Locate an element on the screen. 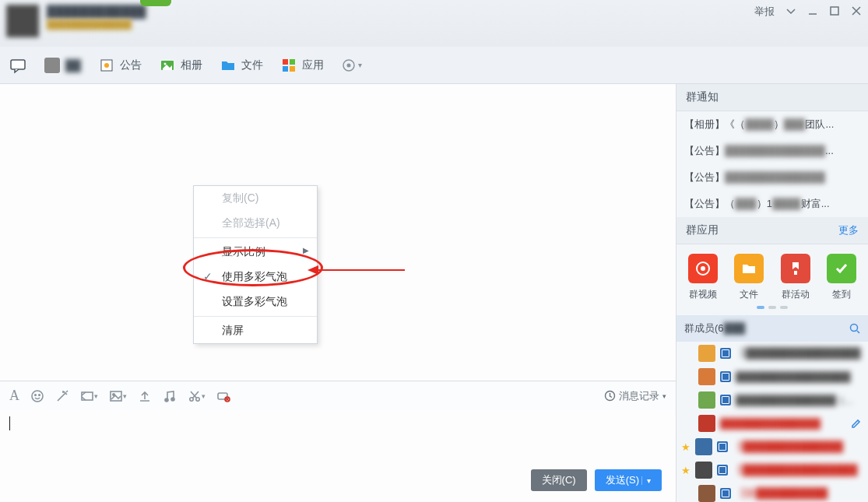 The image size is (868, 502). notice-4: 【公告】（███）1████财富... is located at coordinates (772, 204).